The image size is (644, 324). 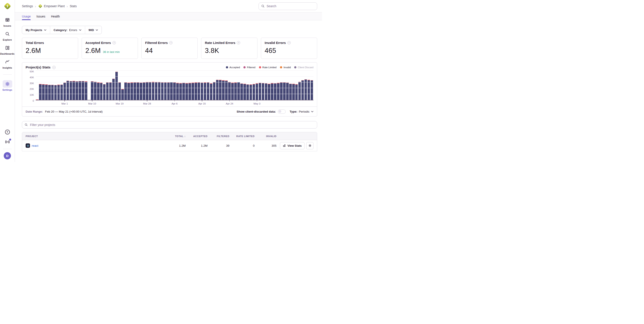 I want to click on help-icon: ?, so click(x=8, y=132).